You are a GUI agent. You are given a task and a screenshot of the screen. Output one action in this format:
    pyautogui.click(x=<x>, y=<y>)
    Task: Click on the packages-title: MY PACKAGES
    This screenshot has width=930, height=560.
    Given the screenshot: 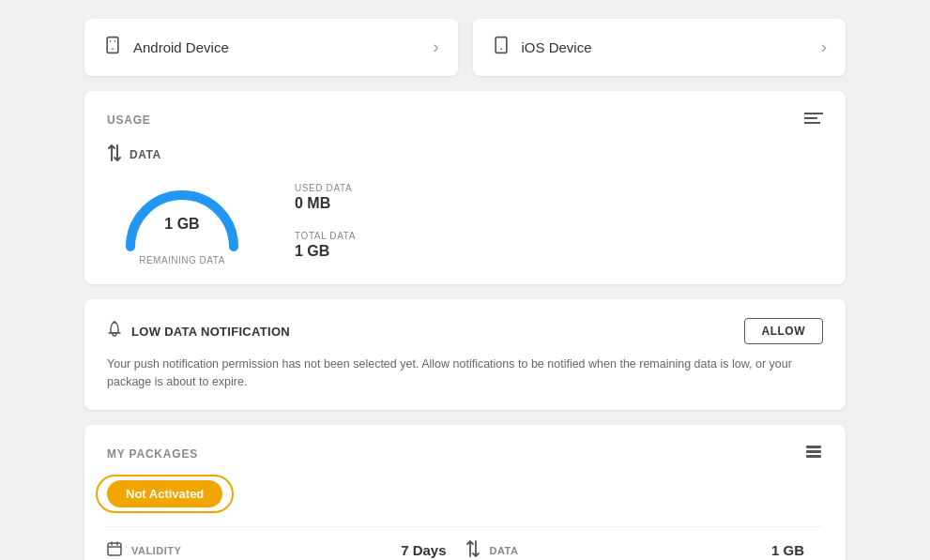 What is the action you would take?
    pyautogui.click(x=152, y=454)
    